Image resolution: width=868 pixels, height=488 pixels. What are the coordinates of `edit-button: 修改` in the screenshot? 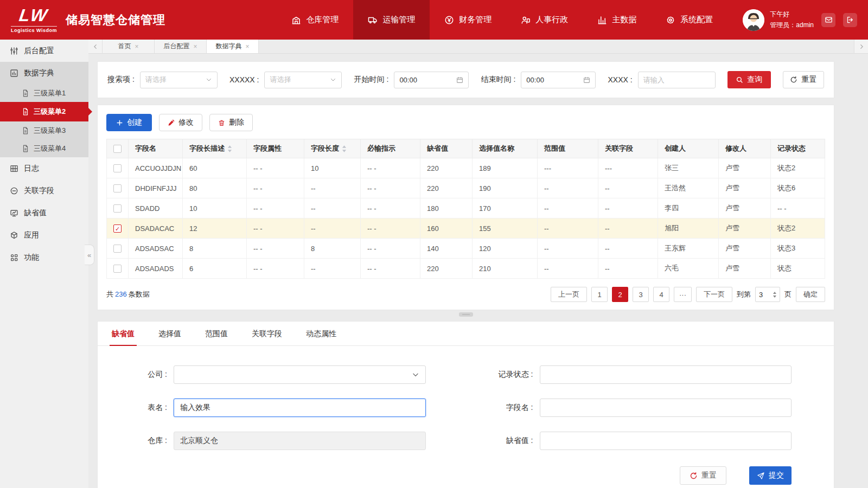 It's located at (181, 123).